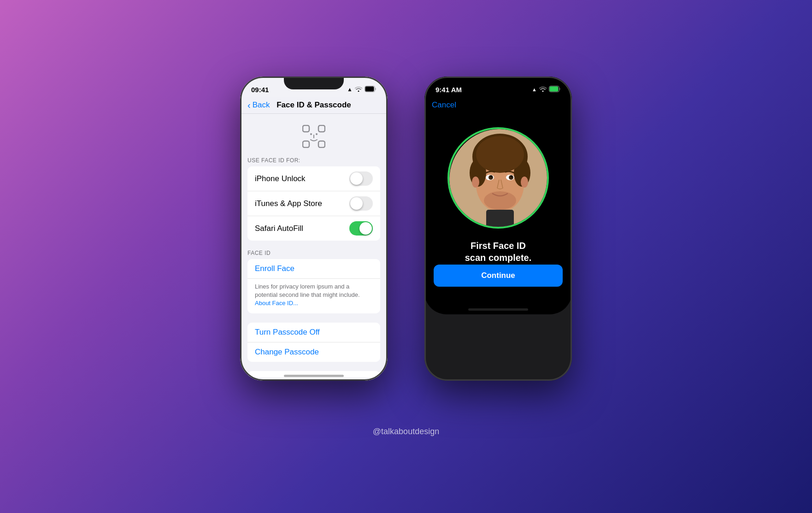 The image size is (812, 513). Describe the element at coordinates (314, 136) in the screenshot. I see `face-id-icon` at that location.